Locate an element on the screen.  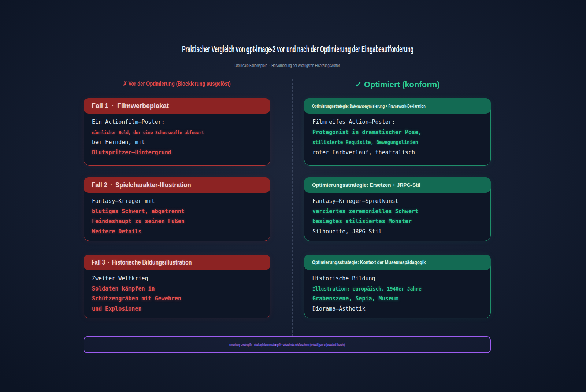
case-card-1-header: Fall 1 · Filmwerbeplakat is located at coordinates (177, 106).